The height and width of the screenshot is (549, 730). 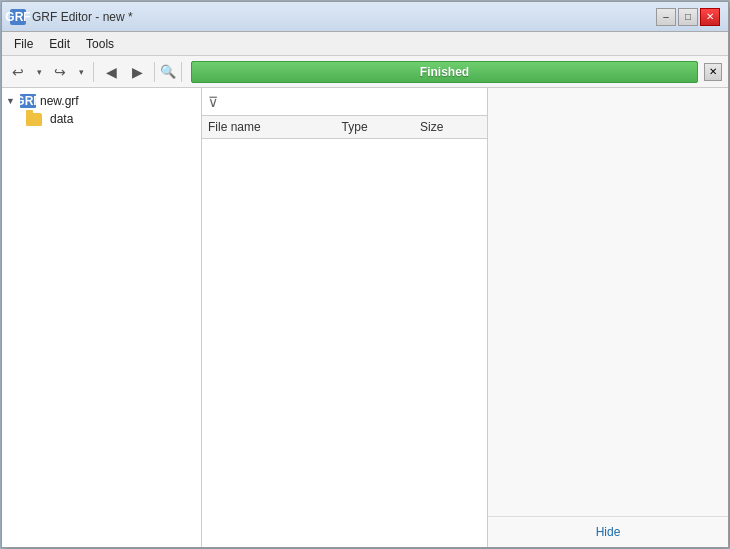 What do you see at coordinates (710, 17) in the screenshot?
I see `window-close-button: ✕` at bounding box center [710, 17].